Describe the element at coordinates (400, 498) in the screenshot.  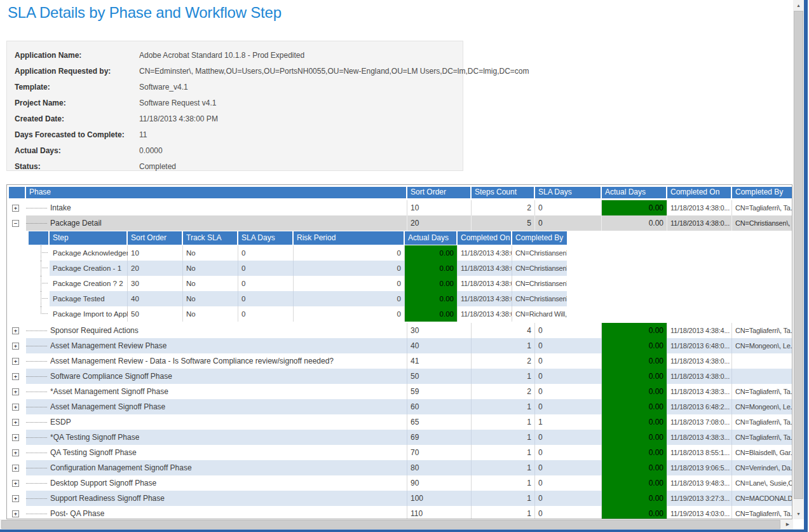
I see `phase-row: +Support Readiness Signoff Phase100100.0…` at that location.